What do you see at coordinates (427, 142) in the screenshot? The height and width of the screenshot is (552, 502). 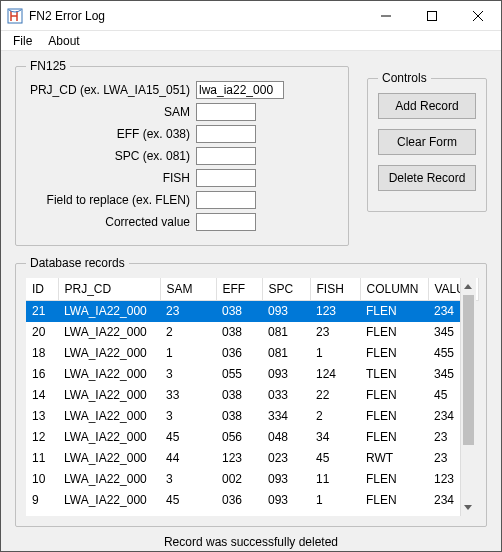 I see `controls-group: Controls Add Record Clear Form Delete Re…` at bounding box center [427, 142].